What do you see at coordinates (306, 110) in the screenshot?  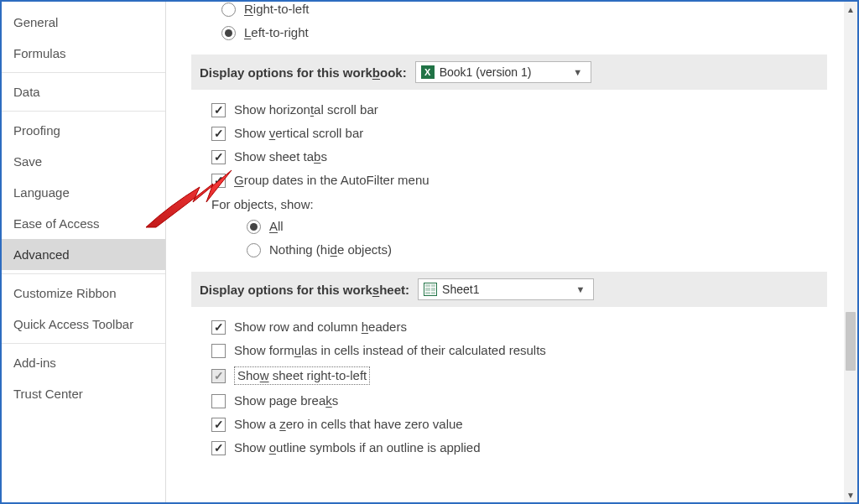 I see `checkbox-label: Show horizontal scroll bar` at bounding box center [306, 110].